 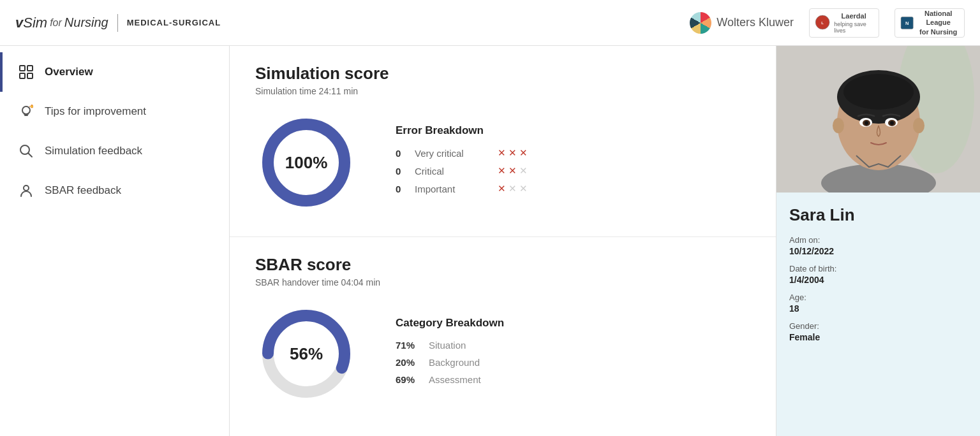 What do you see at coordinates (573, 189) in the screenshot?
I see `error-row-important: 0 Important ✕ ✕ ✕` at bounding box center [573, 189].